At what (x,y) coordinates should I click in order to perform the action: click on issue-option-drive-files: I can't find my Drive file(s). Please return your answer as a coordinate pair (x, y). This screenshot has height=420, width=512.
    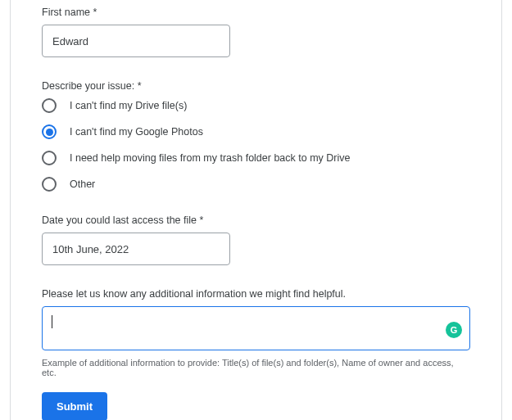
    Looking at the image, I should click on (256, 106).